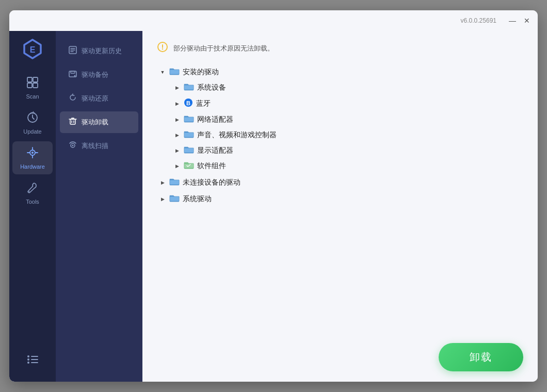  What do you see at coordinates (189, 151) in the screenshot?
I see `folder-display-icon` at bounding box center [189, 151].